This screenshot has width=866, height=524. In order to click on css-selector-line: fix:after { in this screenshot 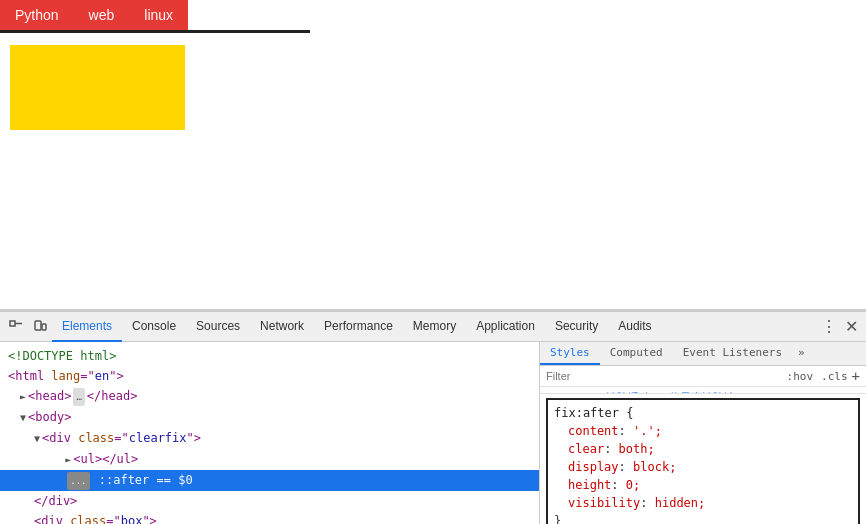, I will do `click(703, 413)`.